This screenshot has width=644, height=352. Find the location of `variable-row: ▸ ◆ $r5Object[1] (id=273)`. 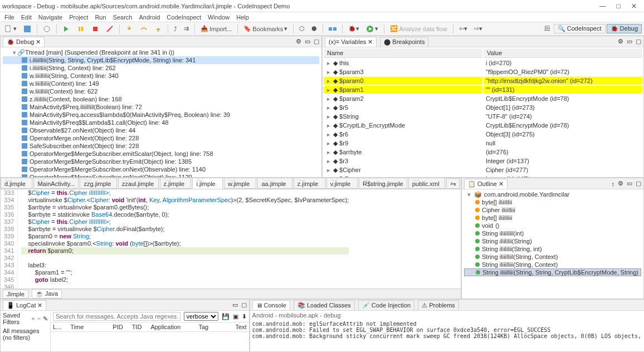

variable-row: ▸ ◆ $r5Object[1] (id=273) is located at coordinates (483, 107).